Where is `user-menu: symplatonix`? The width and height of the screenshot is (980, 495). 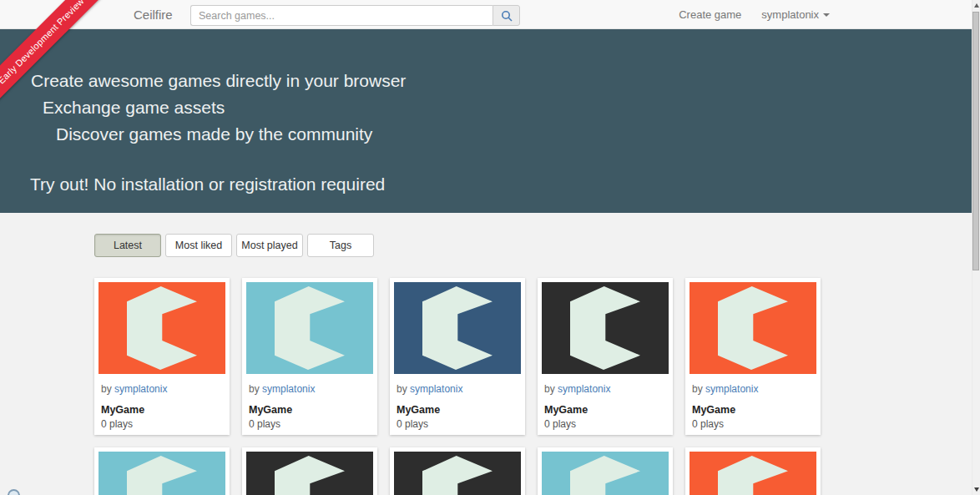
user-menu: symplatonix is located at coordinates (796, 15).